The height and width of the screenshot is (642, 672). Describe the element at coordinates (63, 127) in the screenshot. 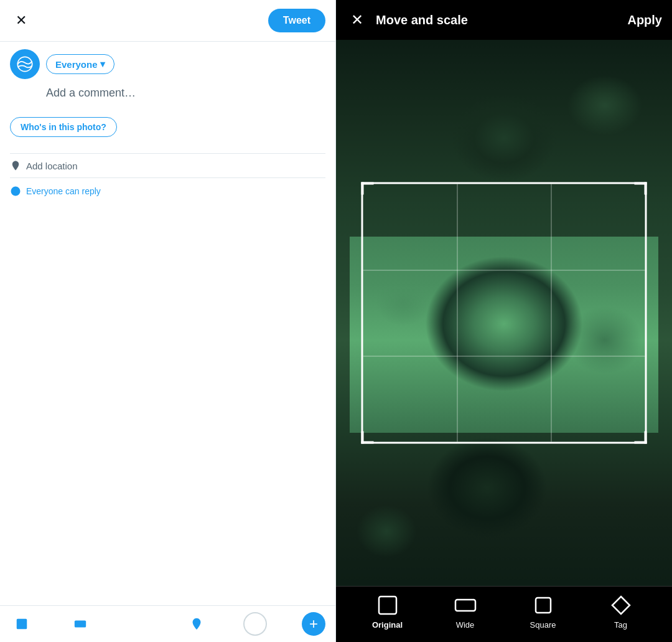

I see `who-in-photo-button: Who's in this photo?` at that location.